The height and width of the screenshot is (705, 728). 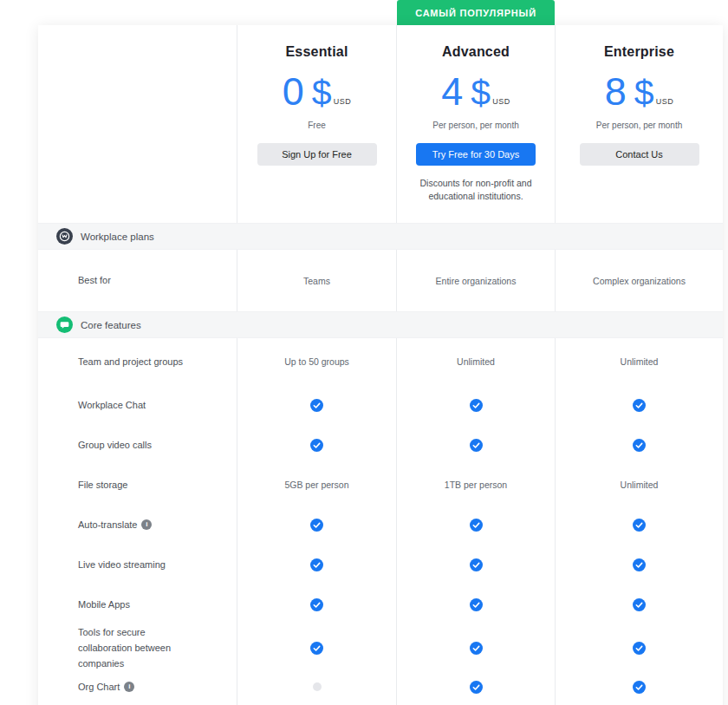 I want to click on feature-value-text: Complex organizations, so click(x=639, y=281).